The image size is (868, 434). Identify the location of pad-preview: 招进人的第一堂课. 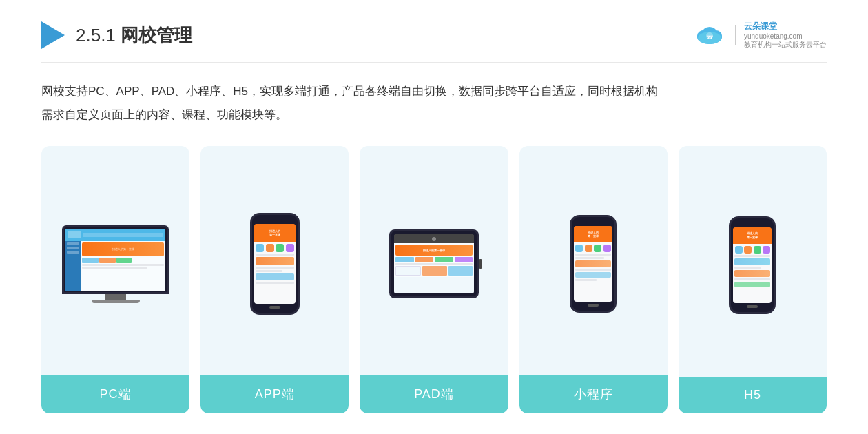
(434, 260).